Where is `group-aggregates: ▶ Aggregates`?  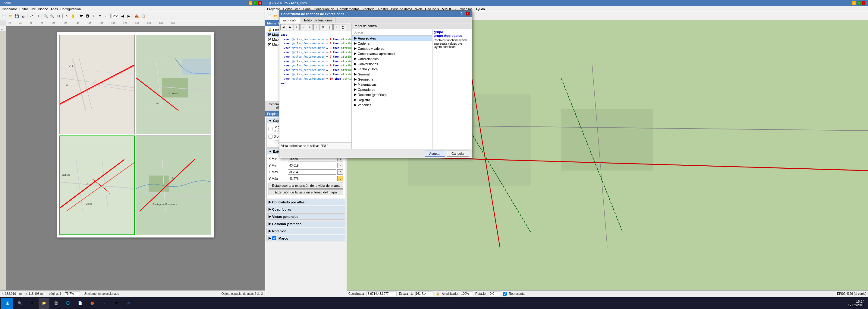 group-aggregates: ▶ Aggregates is located at coordinates (392, 38).